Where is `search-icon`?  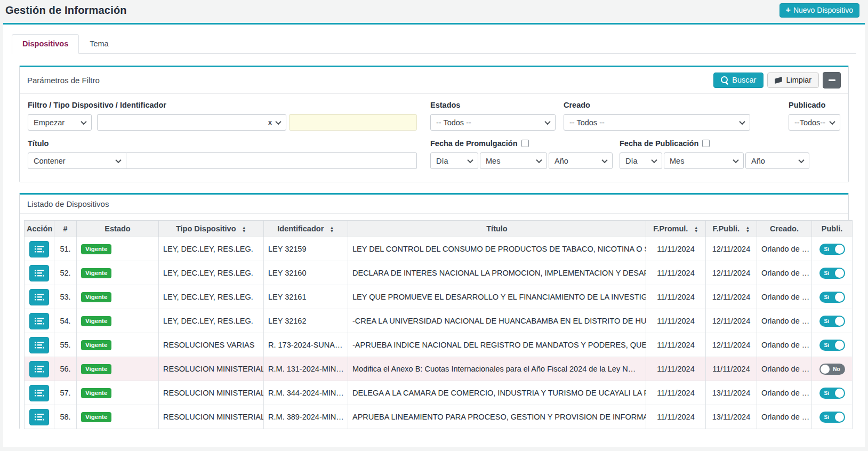
search-icon is located at coordinates (725, 80).